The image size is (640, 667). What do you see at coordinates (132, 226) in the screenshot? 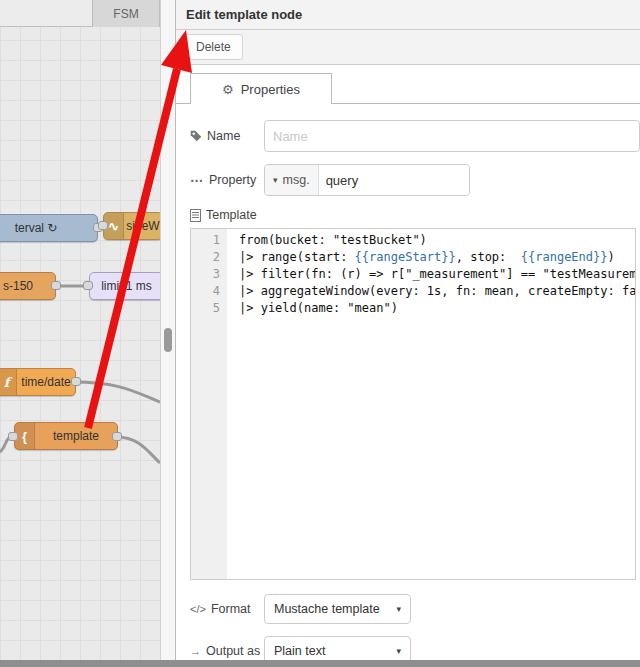
I see `node-sinewave: ∿ sineW` at bounding box center [132, 226].